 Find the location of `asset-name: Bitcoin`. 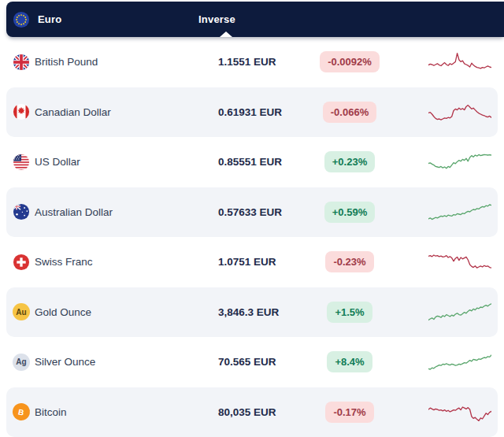

asset-name: Bitcoin is located at coordinates (126, 413).